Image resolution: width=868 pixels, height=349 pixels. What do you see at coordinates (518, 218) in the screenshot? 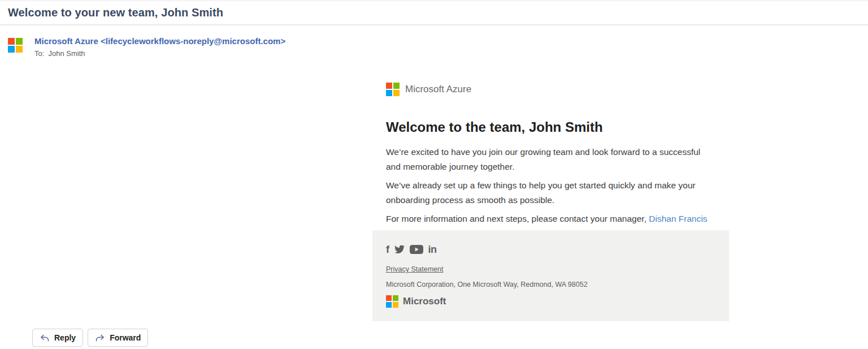
I see `email-paragraph-3-text: For more information and next steps, ple…` at bounding box center [518, 218].